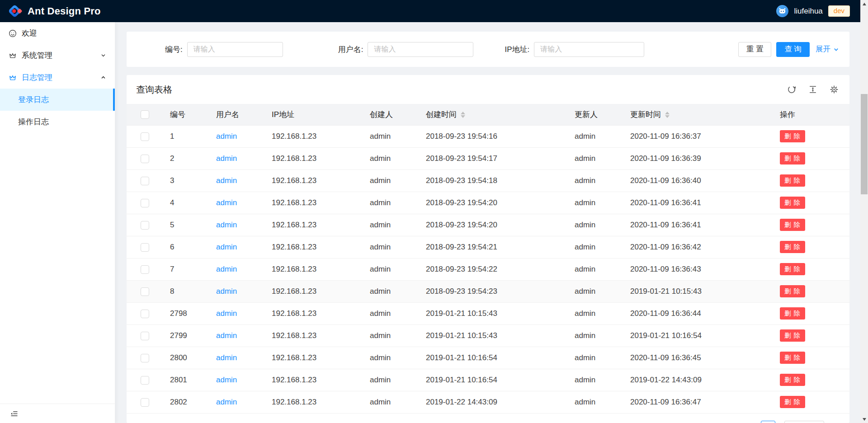  What do you see at coordinates (792, 89) in the screenshot?
I see `reload-icon` at bounding box center [792, 89].